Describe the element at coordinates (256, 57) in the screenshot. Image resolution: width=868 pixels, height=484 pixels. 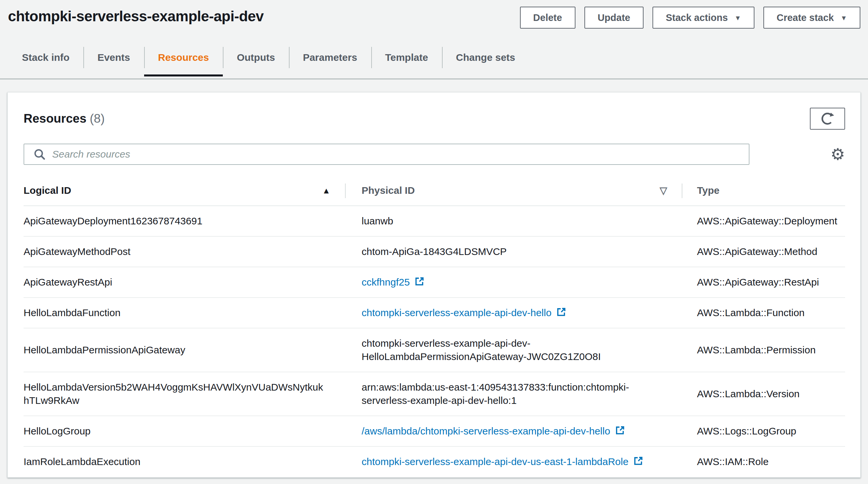
I see `tab-outputs: Outputs` at that location.